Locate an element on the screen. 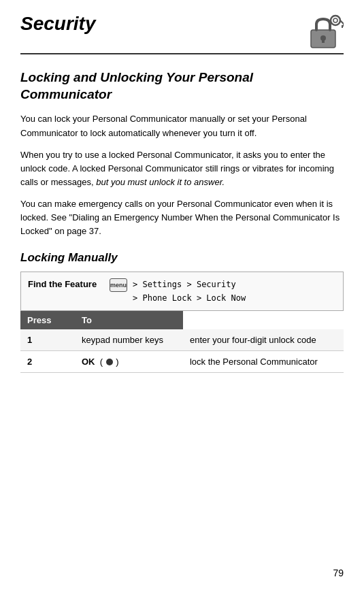 The image size is (364, 592). instruction-table: Press To 1 keypad number keys enter your… is located at coordinates (182, 342).